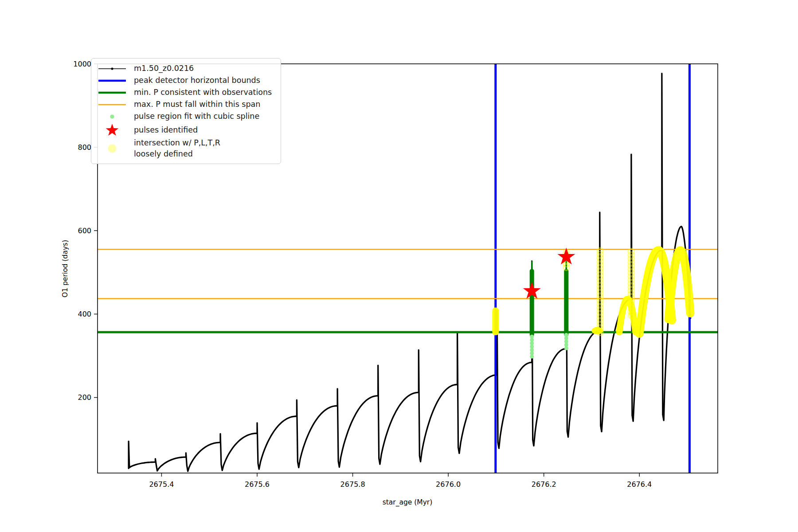 This screenshot has height=532, width=798. What do you see at coordinates (184, 130) in the screenshot?
I see `legend-entry: pulses identified` at bounding box center [184, 130].